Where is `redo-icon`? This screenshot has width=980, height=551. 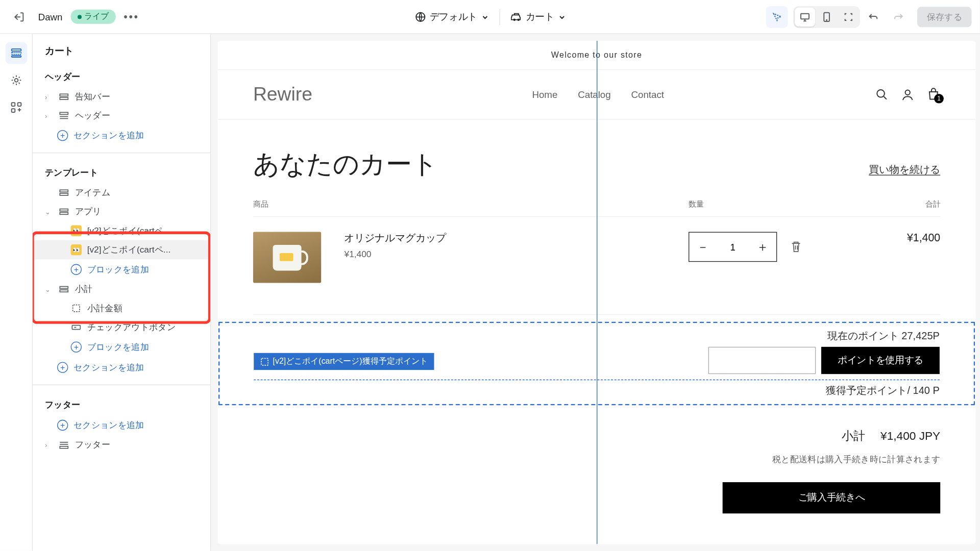
redo-icon is located at coordinates (898, 16).